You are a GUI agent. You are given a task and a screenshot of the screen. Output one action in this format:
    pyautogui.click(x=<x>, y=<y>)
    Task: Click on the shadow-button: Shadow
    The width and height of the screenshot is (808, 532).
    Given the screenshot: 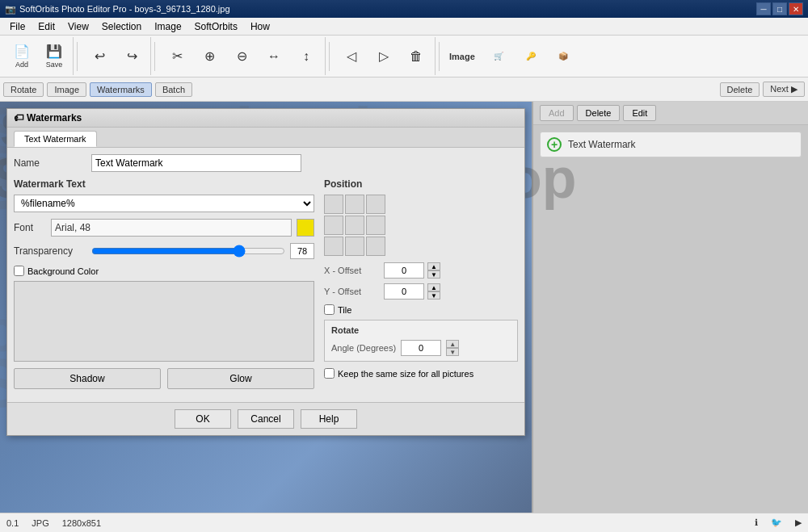 What is the action you would take?
    pyautogui.click(x=87, y=379)
    